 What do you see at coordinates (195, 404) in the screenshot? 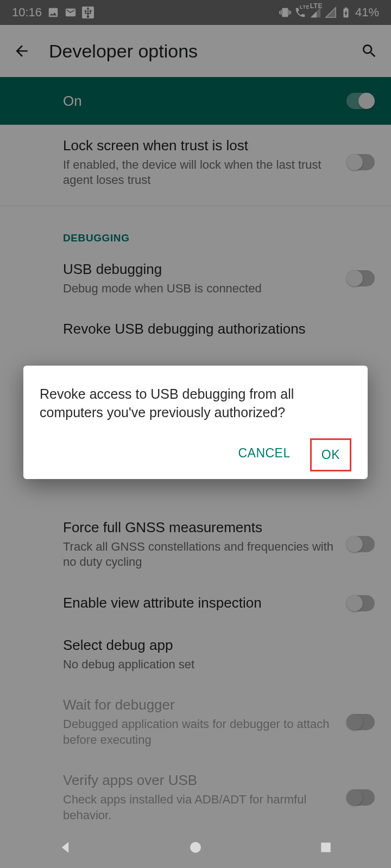
I see `dialog-message: Revoke access to USB debugging from all …` at bounding box center [195, 404].